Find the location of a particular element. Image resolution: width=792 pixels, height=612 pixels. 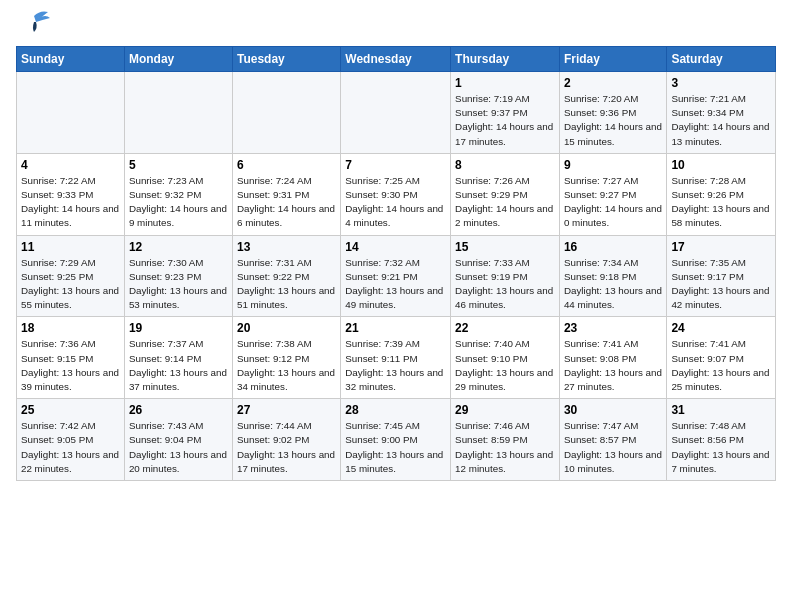

column-header-thursday: Thursday is located at coordinates (506, 60).